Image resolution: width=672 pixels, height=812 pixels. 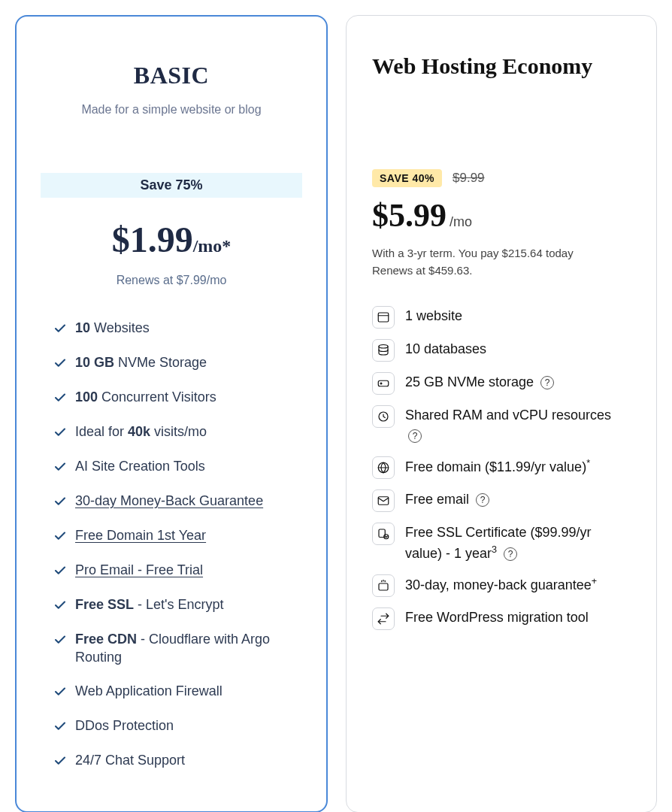 I want to click on feature-item: 30-day, money-back guarantee+, so click(x=501, y=586).